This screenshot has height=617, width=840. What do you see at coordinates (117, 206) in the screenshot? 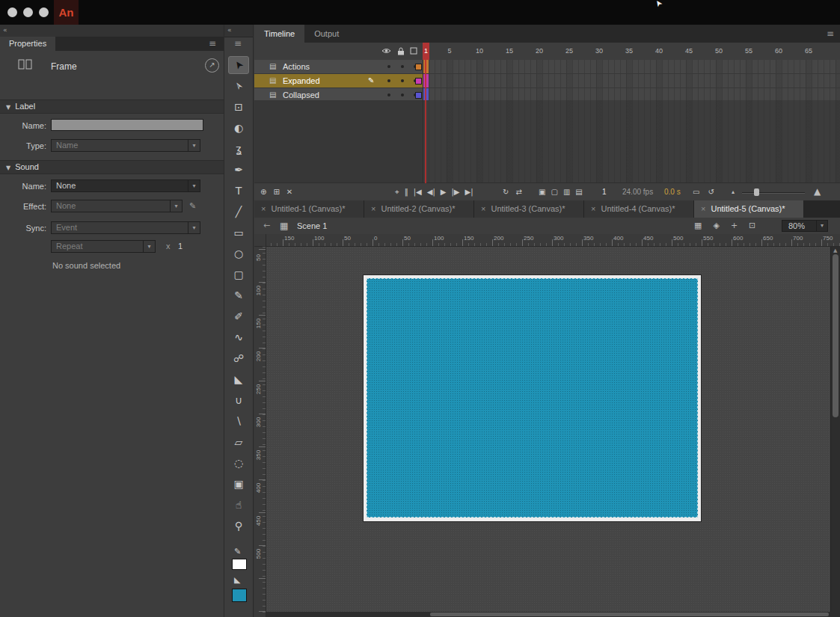
I see `sound-effect-dropdown: None ▾` at bounding box center [117, 206].